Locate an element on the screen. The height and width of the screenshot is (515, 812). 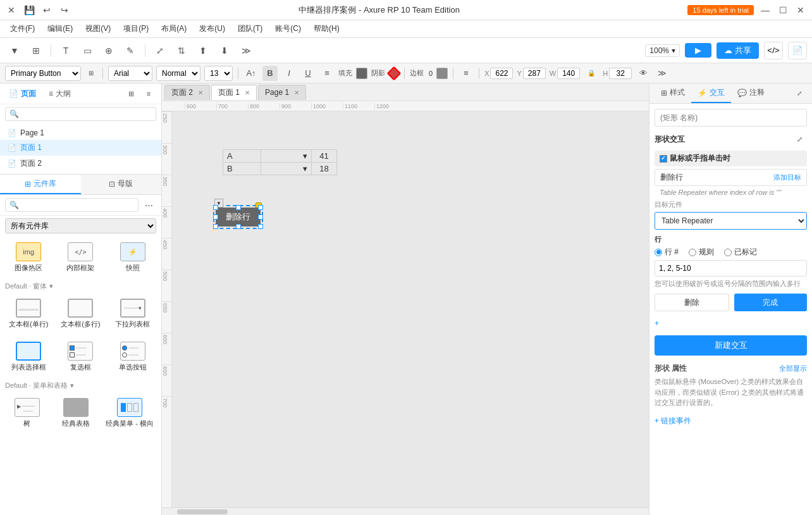
menu-account: 账号(C) is located at coordinates (288, 29).